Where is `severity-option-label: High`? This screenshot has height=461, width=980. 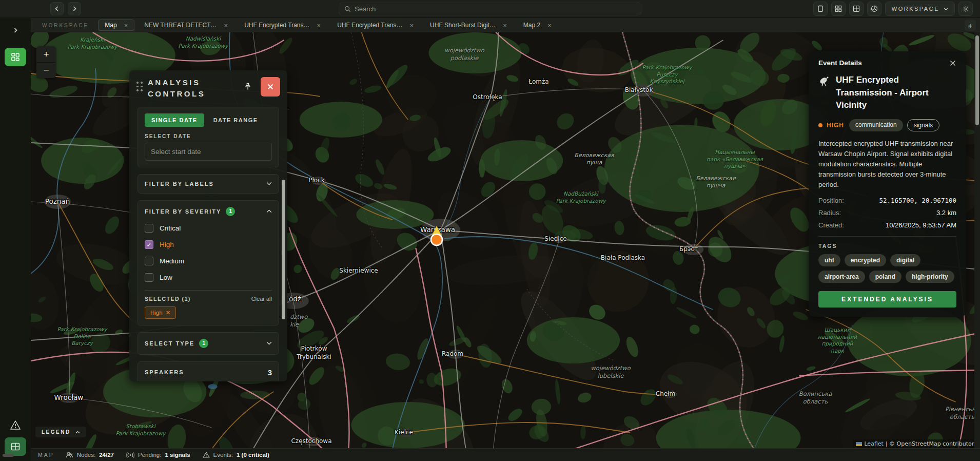 severity-option-label: High is located at coordinates (167, 244).